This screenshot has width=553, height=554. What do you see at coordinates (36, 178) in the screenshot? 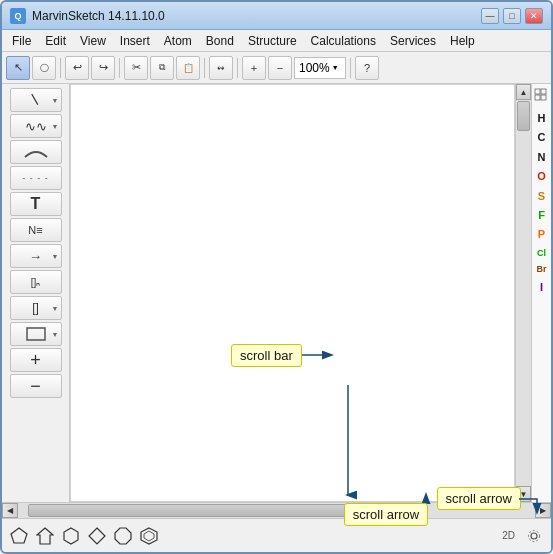
I see `dashes-tool: - - - -` at bounding box center [36, 178].